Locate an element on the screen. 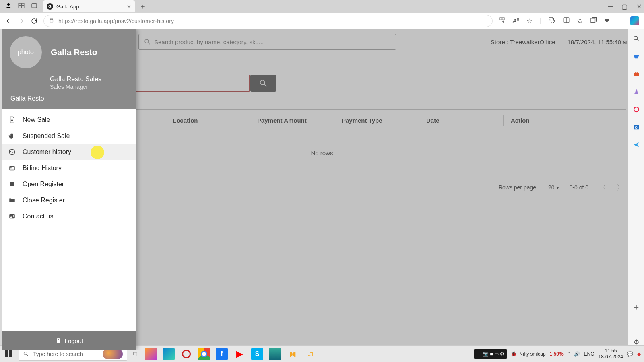 Image resolution: width=644 pixels, height=362 pixels. product-search-input: Search product by name, category, sku... is located at coordinates (267, 42).